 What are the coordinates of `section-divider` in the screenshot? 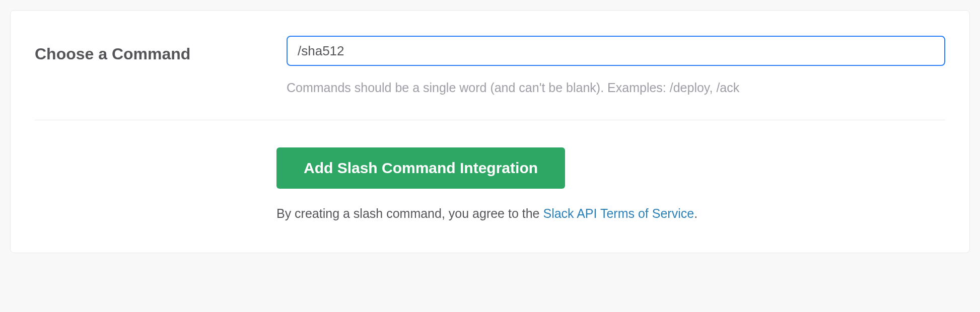 It's located at (490, 120).